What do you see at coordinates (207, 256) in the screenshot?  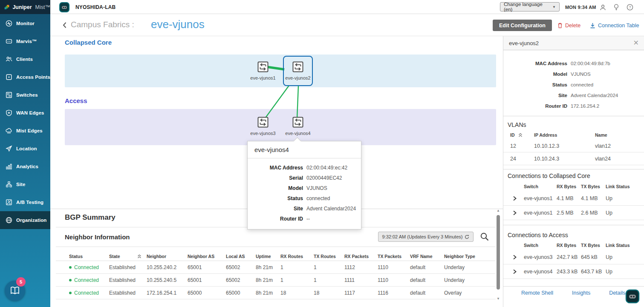 I see `column-header-neighbor-as: Neighbor AS` at bounding box center [207, 256].